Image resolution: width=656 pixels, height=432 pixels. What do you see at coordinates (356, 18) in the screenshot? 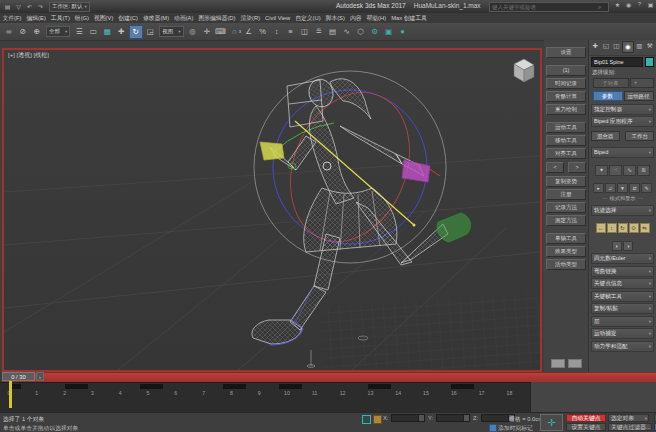
I see `menu-item: 内容` at bounding box center [356, 18].